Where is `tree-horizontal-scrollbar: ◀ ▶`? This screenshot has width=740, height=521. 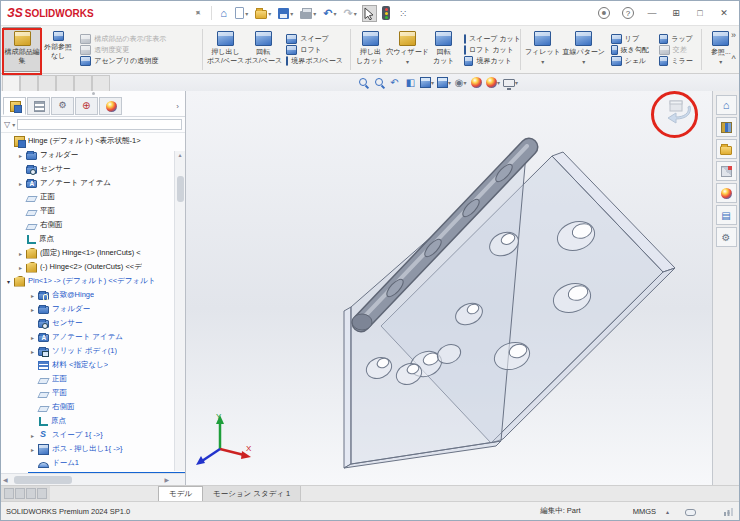 tree-horizontal-scrollbar: ◀ ▶ is located at coordinates (93, 479).